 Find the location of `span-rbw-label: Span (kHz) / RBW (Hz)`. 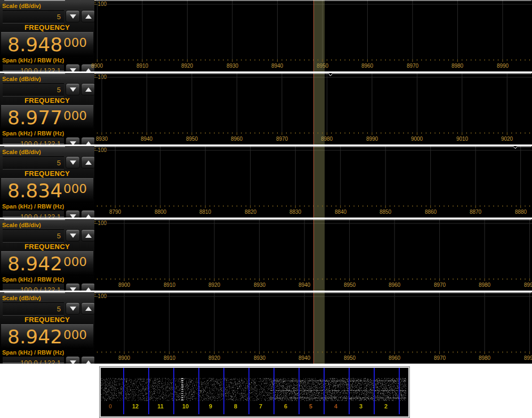

span-rbw-label: Span (kHz) / RBW (Hz) is located at coordinates (33, 279).